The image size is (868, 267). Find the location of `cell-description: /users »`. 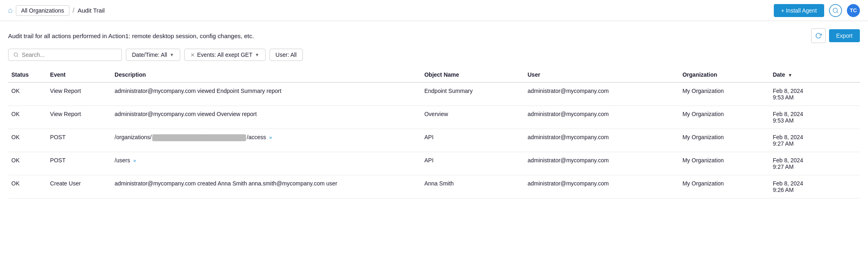

cell-description: /users » is located at coordinates (266, 164).